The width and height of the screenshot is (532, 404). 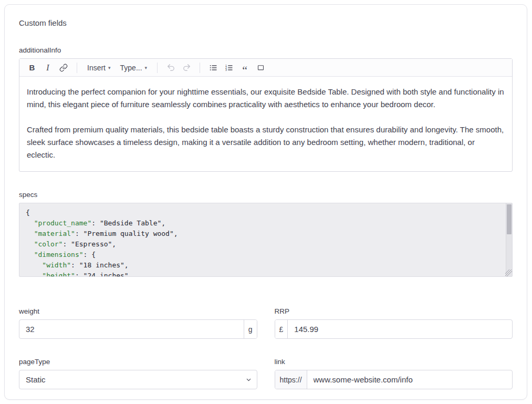 What do you see at coordinates (394, 379) in the screenshot?
I see `link-input-group: https://` at bounding box center [394, 379].